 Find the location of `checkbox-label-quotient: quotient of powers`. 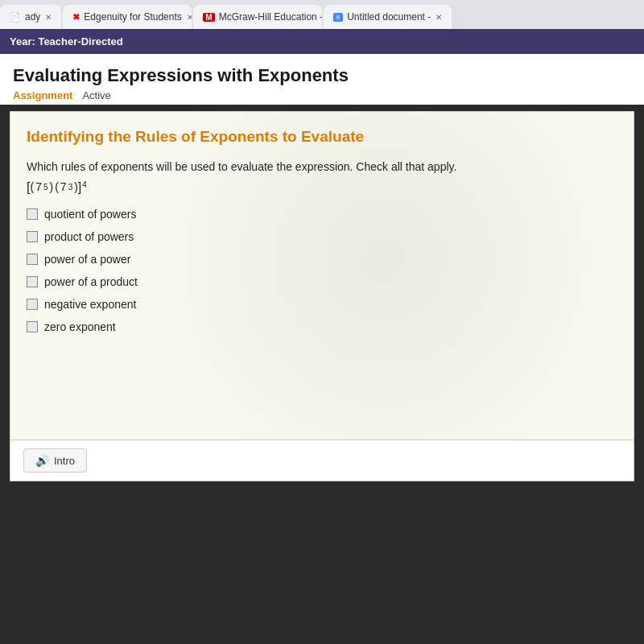

checkbox-label-quotient: quotient of powers is located at coordinates (90, 214).